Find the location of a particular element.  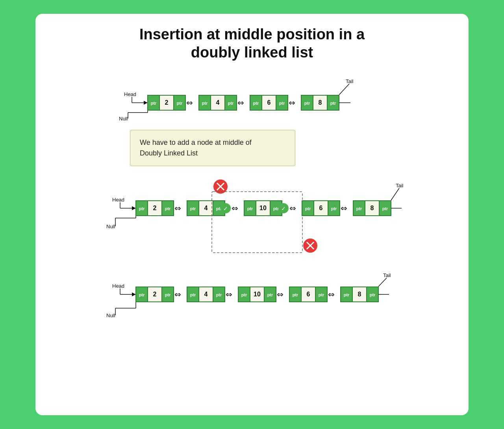

info-box: We have to add a node at middle of Doubl… is located at coordinates (213, 148).